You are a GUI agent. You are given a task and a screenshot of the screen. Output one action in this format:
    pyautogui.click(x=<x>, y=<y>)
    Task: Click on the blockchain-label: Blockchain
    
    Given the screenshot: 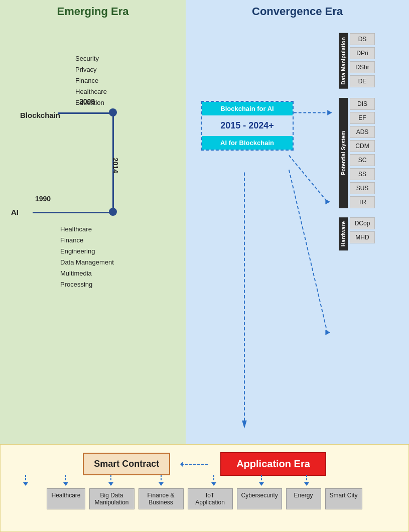 What is the action you would take?
    pyautogui.click(x=40, y=115)
    